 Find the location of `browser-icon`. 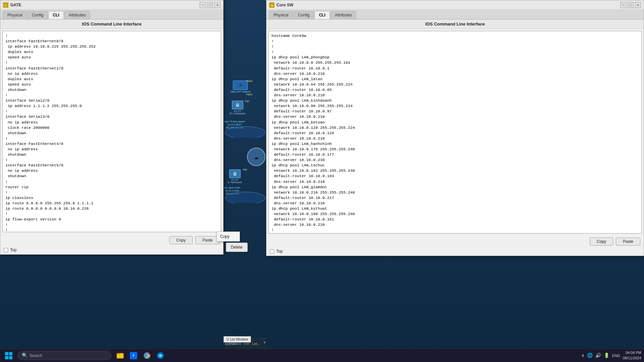

browser-icon is located at coordinates (160, 356).